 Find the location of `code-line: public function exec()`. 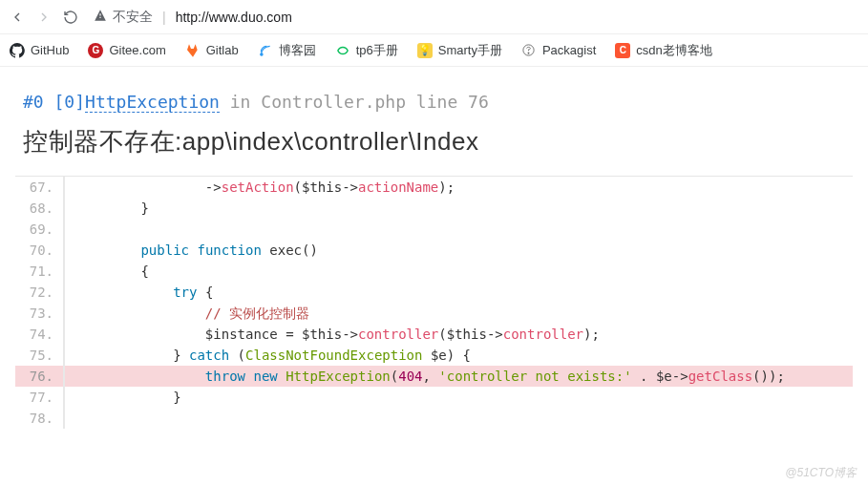

code-line: public function exec() is located at coordinates (458, 250).